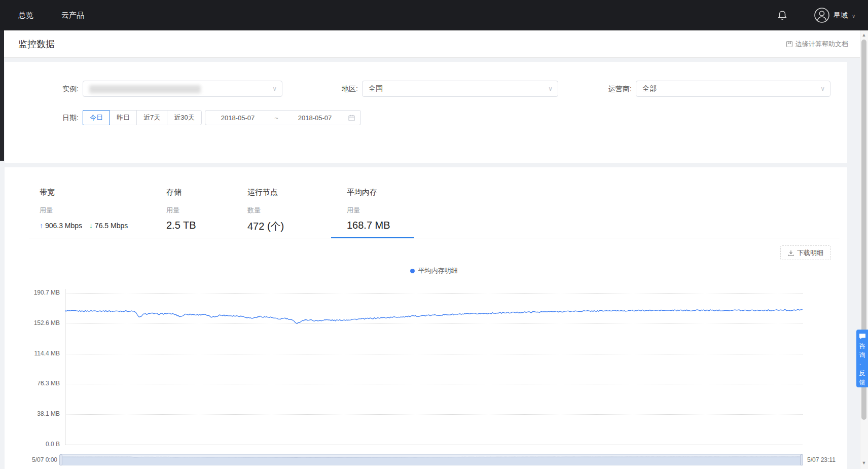 The image size is (868, 469). Describe the element at coordinates (369, 209) in the screenshot. I see `stat-tab-avg-memory: 平均内存 用量 168.7 MB` at that location.